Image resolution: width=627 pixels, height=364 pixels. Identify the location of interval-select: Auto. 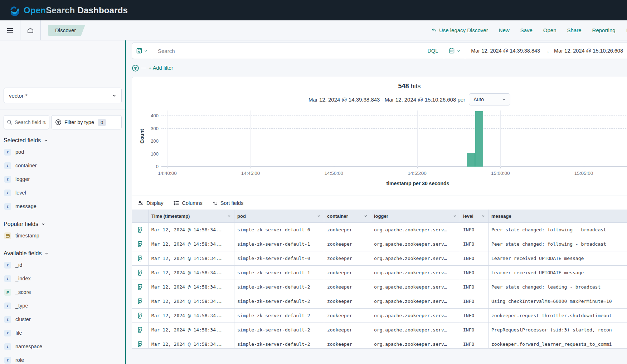
(490, 99).